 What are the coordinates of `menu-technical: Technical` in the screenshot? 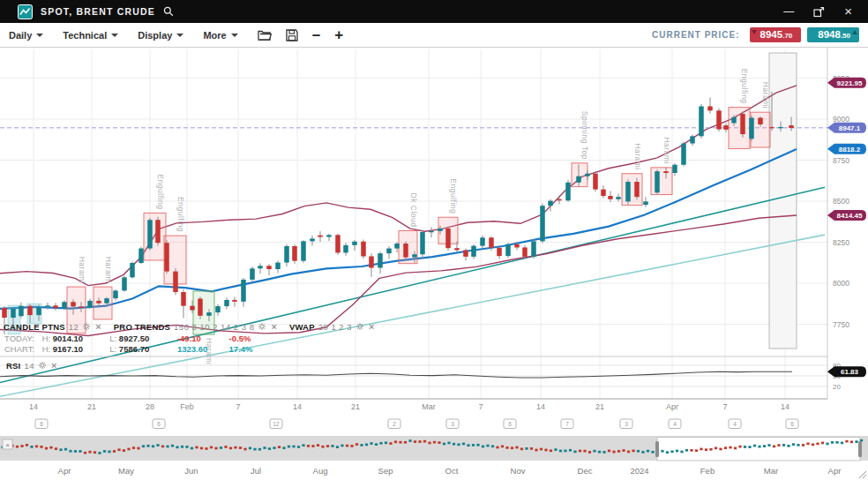 It's located at (90, 35).